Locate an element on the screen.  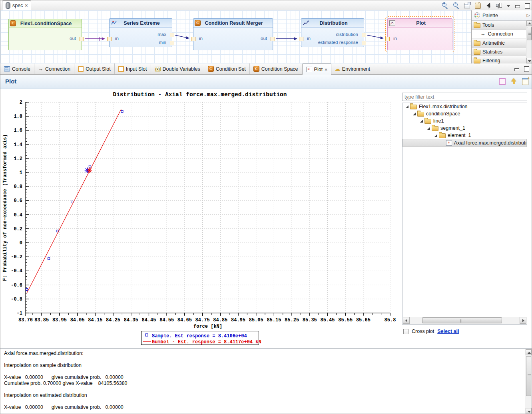
tree-filter-input is located at coordinates (464, 97).